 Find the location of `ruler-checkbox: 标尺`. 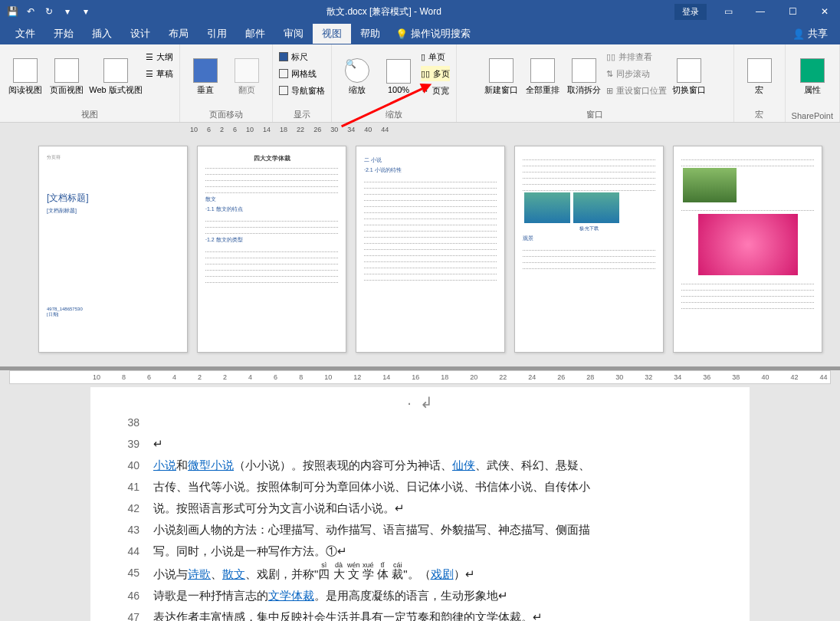

ruler-checkbox: 标尺 is located at coordinates (302, 57).